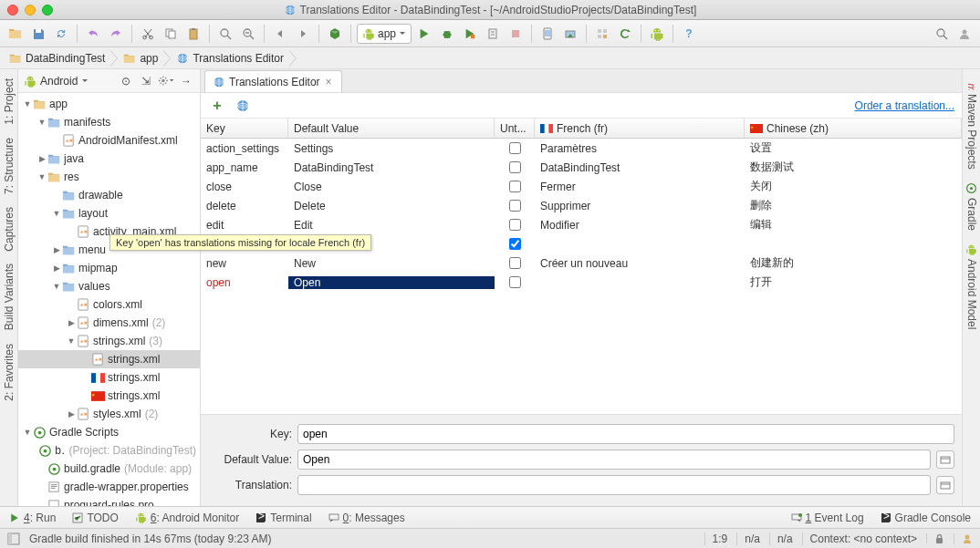  Describe the element at coordinates (328, 82) in the screenshot. I see `close-tab-button: ×` at that location.